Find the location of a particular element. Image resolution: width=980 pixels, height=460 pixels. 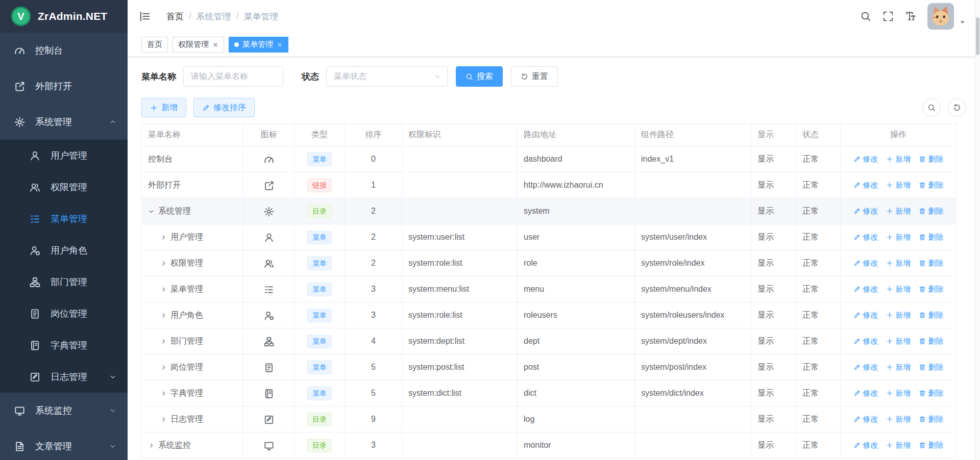

sidebar-subitem-2-1: 权限管理 is located at coordinates (64, 187).